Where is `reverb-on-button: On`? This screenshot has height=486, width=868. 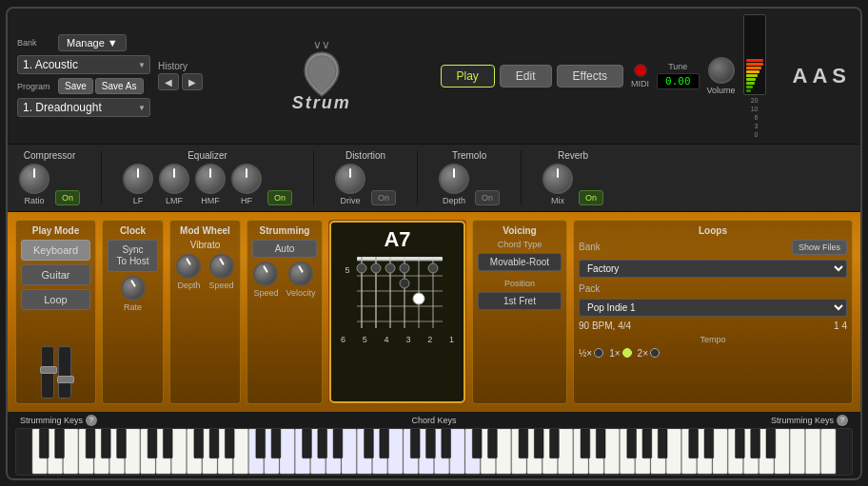 reverb-on-button: On is located at coordinates (591, 198).